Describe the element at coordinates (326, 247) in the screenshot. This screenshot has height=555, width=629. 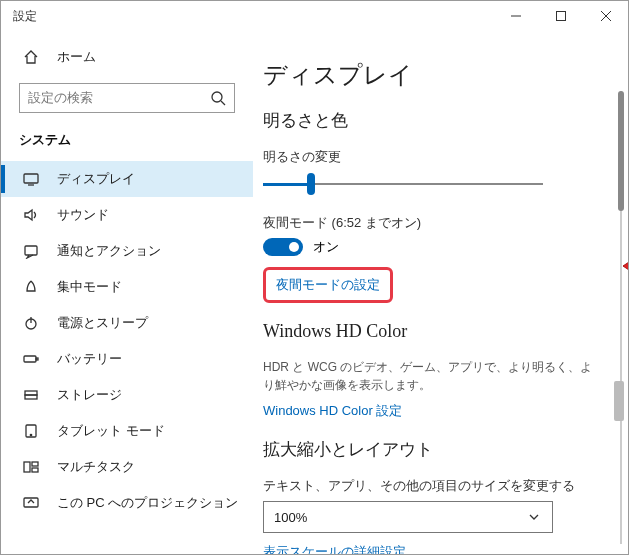
I see `toggle-state: オン` at that location.